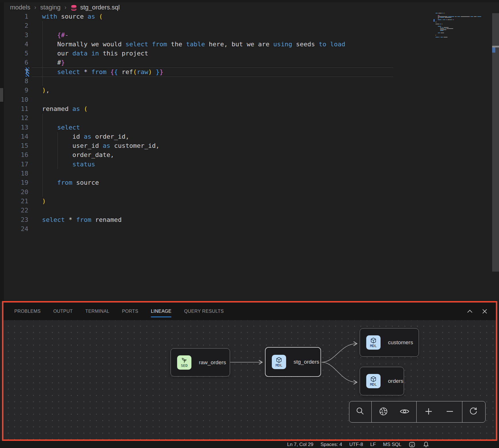  I want to click on line-number: 17, so click(16, 164).